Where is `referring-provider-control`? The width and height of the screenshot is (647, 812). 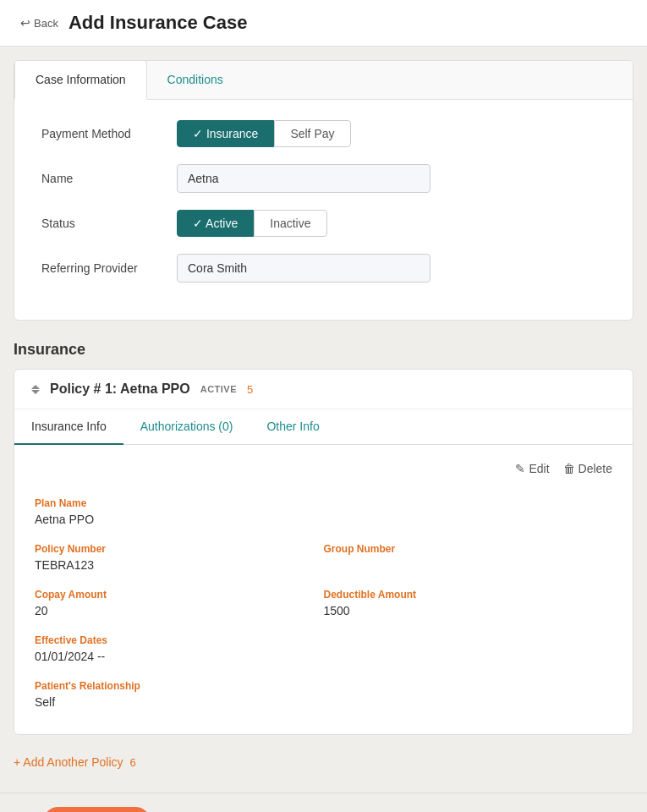
referring-provider-control is located at coordinates (391, 268).